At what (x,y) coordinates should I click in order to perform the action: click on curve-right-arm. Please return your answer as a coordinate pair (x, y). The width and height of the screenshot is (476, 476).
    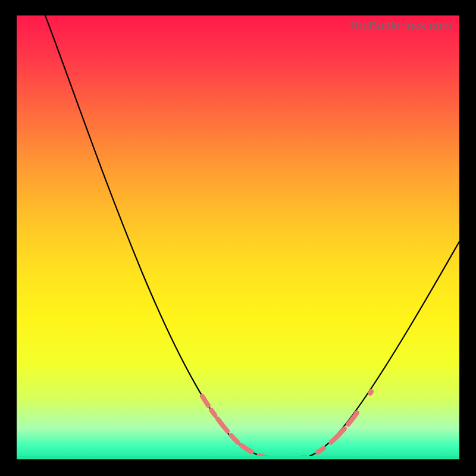
    Looking at the image, I should click on (381, 350).